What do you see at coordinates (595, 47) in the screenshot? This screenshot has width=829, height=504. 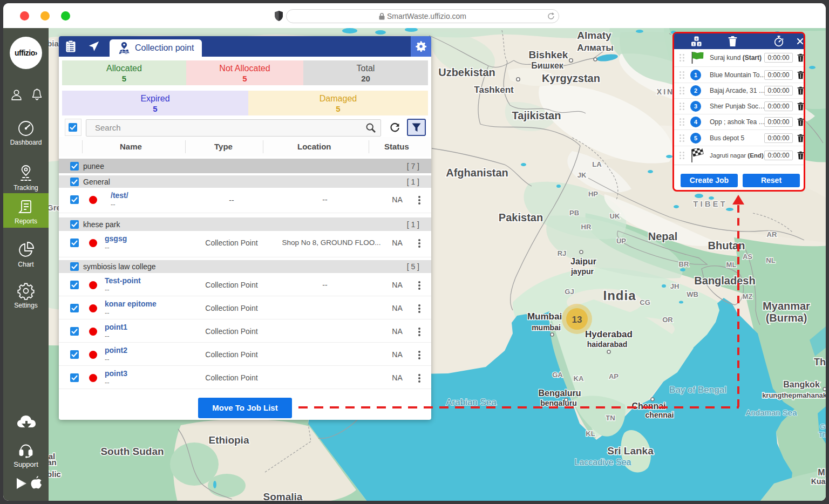 I see `svg-text: Алматы` at bounding box center [595, 47].